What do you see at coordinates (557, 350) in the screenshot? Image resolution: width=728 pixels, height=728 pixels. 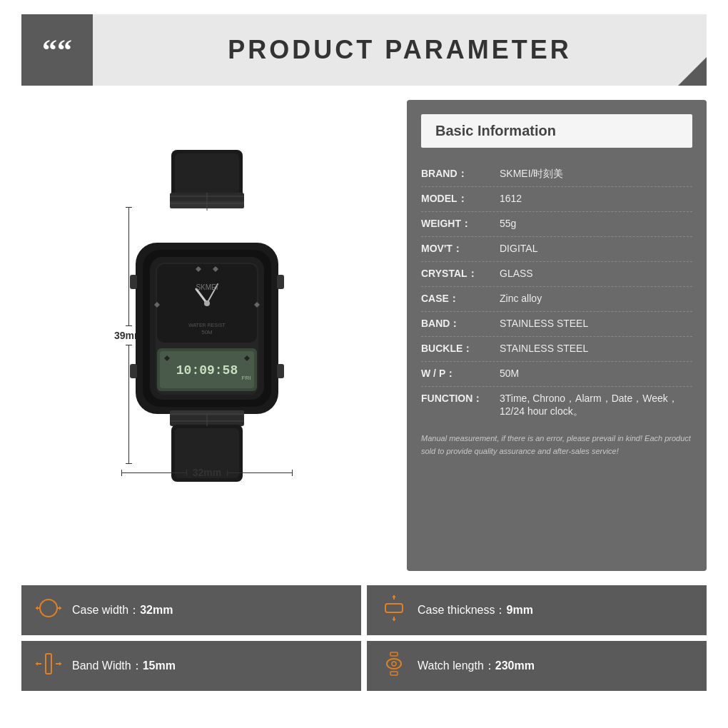 I see `spec-row: BUCKLE： STAINLESS STEEL` at bounding box center [557, 350].